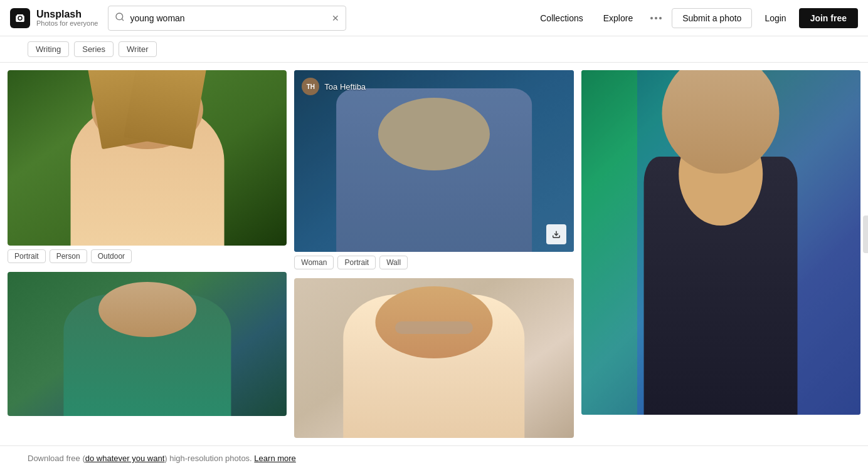  What do you see at coordinates (54, 18) in the screenshot?
I see `logo: Unsplash Photos for everyone` at bounding box center [54, 18].